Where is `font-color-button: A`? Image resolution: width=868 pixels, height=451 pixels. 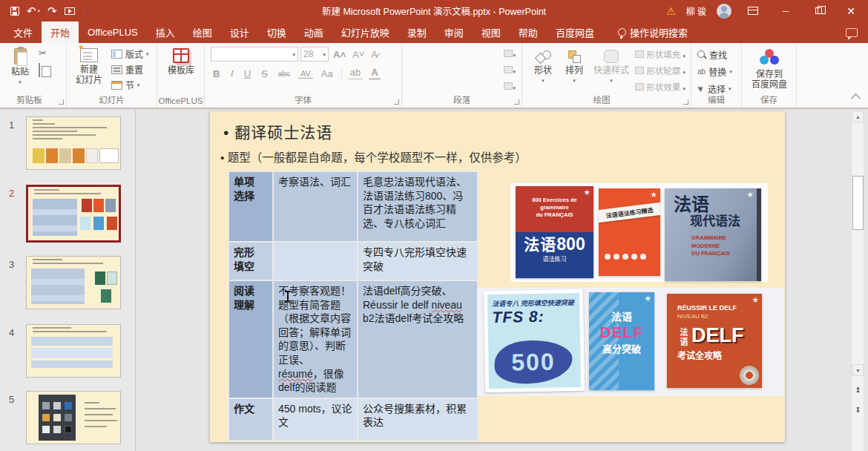
font-color-button: A is located at coordinates (374, 73).